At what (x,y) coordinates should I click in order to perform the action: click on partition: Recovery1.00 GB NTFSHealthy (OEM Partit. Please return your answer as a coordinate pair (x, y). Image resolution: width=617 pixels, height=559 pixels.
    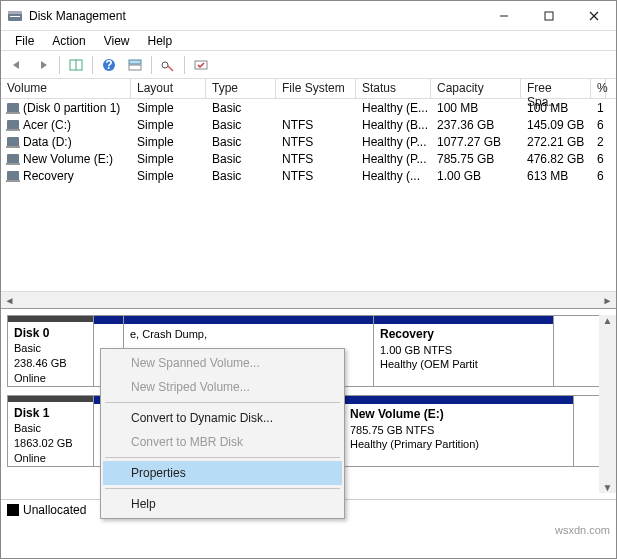
    Looking at the image, I should click on (464, 351).